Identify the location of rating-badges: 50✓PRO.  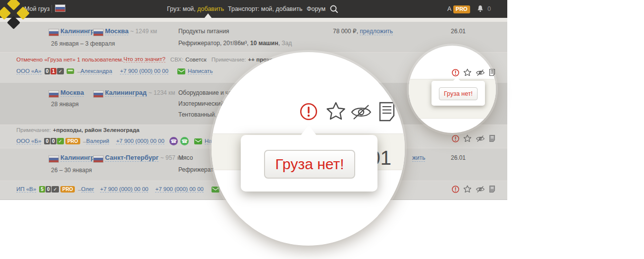
(57, 190).